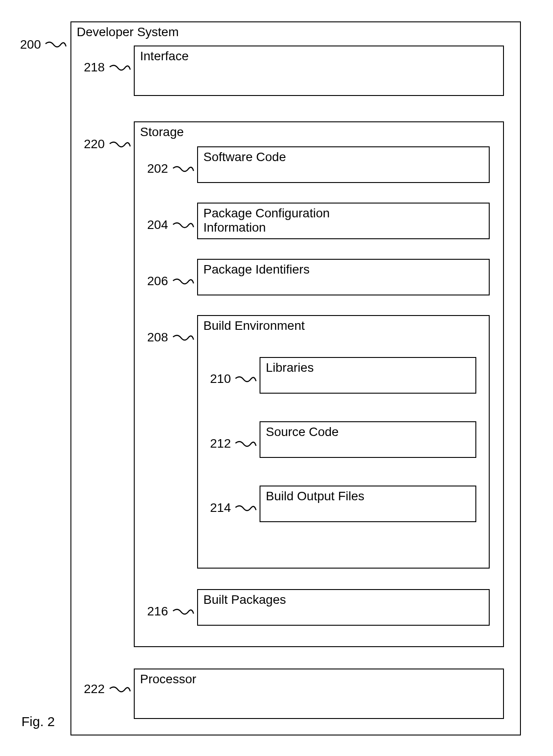 The height and width of the screenshot is (756, 553). What do you see at coordinates (343, 600) in the screenshot?
I see `built-packages-label: Built Packages` at bounding box center [343, 600].